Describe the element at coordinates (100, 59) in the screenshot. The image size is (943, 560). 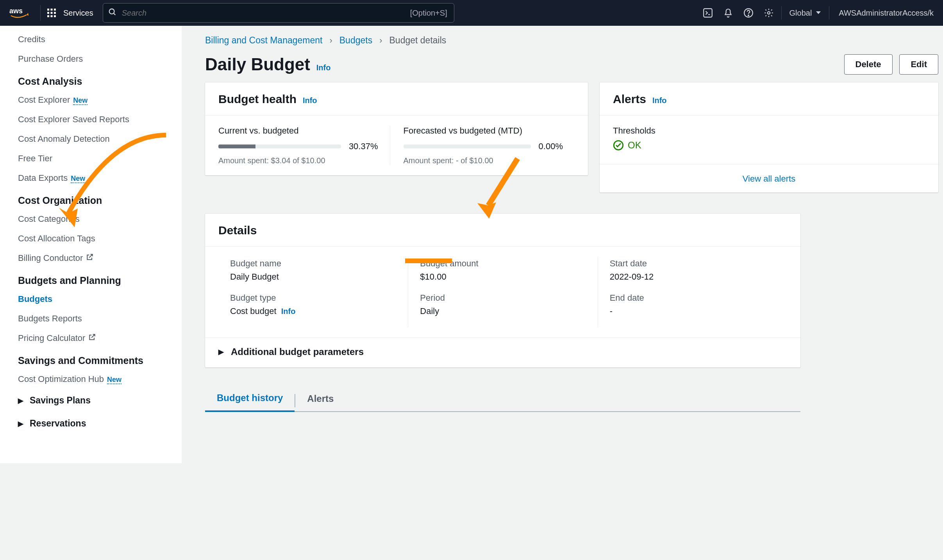
I see `sidebar-item-purchase-orders: Purchase Orders` at that location.